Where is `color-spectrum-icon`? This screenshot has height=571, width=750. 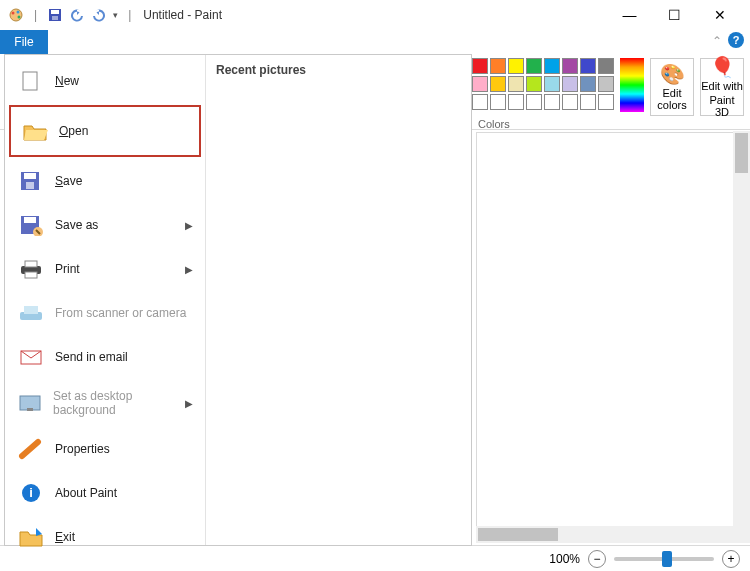 color-spectrum-icon is located at coordinates (632, 85).